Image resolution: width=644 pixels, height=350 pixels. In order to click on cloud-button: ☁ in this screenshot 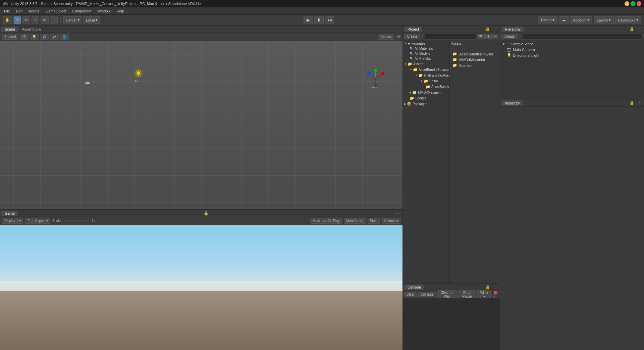, I will do `click(564, 20)`.